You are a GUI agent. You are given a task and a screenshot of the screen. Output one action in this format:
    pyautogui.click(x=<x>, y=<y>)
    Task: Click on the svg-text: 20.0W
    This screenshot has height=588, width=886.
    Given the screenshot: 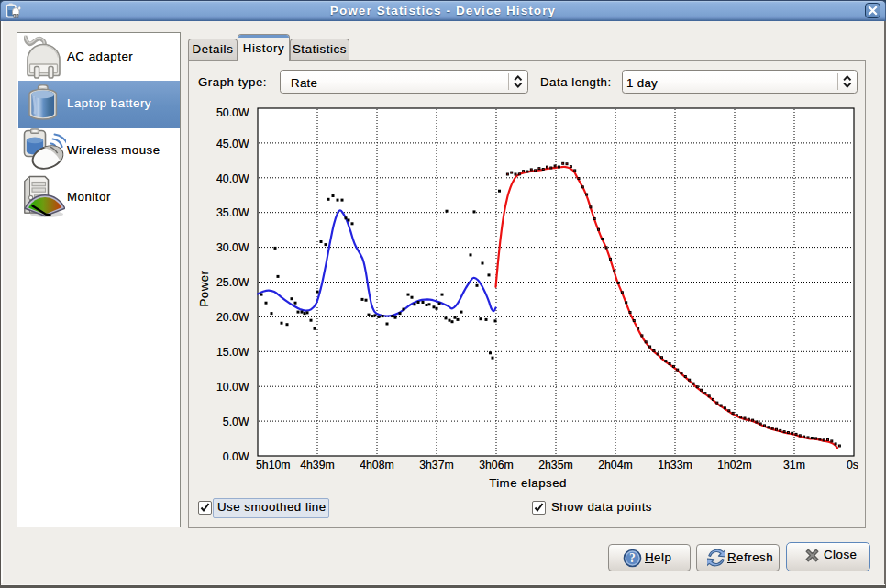 What is the action you would take?
    pyautogui.click(x=233, y=317)
    